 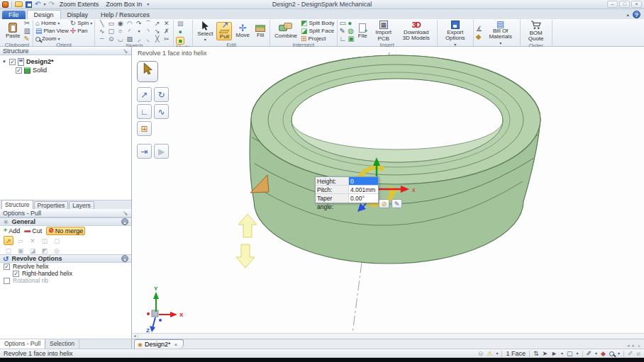 I want to click on restore-button: □, so click(x=624, y=4).